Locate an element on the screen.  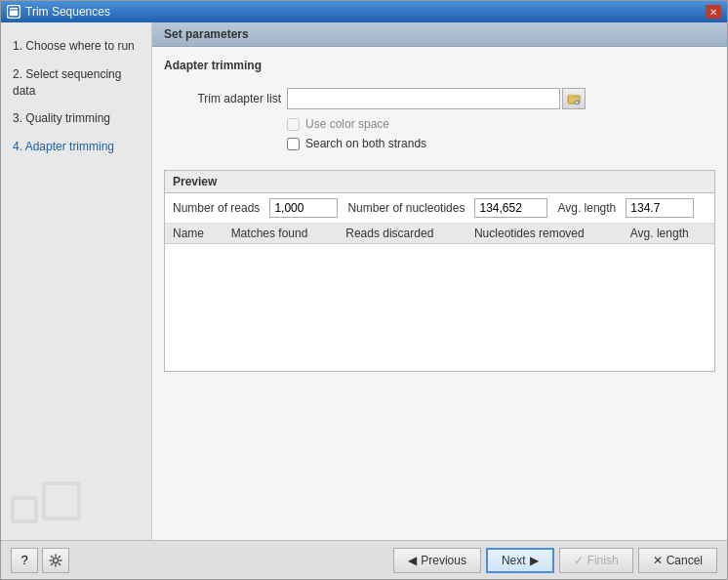
trim-adapter-row: Trim adapter list is located at coordinates (445, 99).